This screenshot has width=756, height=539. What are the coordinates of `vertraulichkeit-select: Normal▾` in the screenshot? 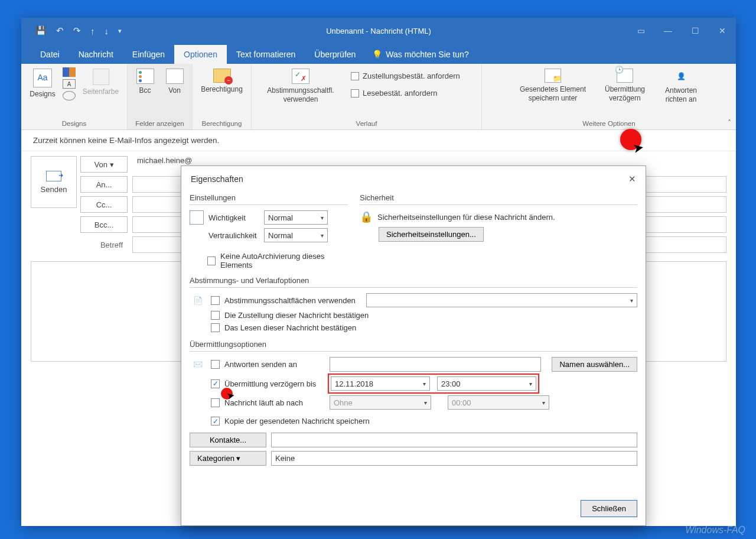 It's located at (296, 235).